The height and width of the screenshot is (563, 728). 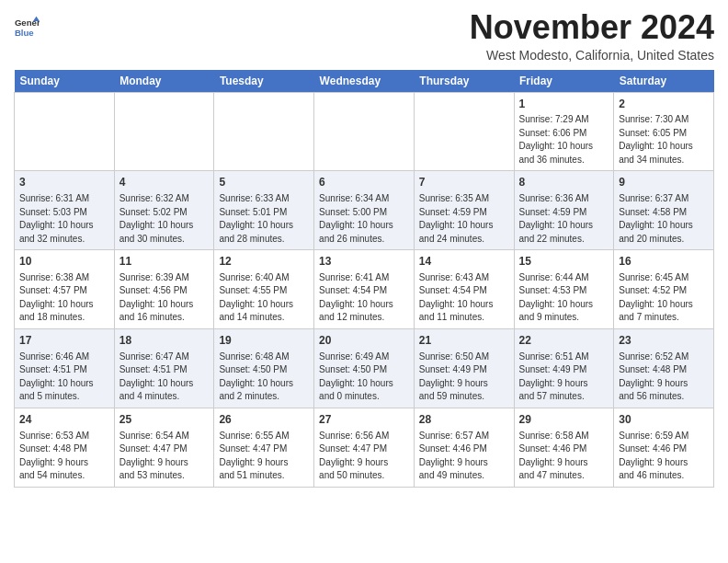 I want to click on calendar-cell: 3Sunrise: 6:31 AM Sunset: 5:03 PM Daylig…, so click(x=64, y=211).